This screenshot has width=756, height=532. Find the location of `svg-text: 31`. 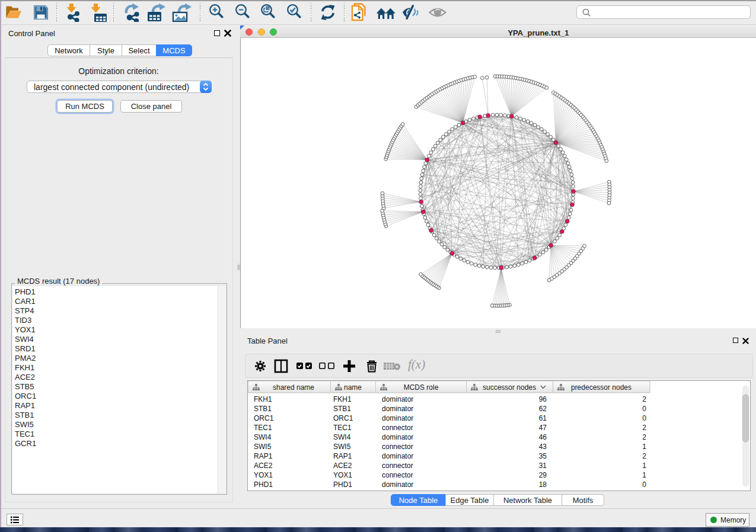

svg-text: 31 is located at coordinates (543, 466).